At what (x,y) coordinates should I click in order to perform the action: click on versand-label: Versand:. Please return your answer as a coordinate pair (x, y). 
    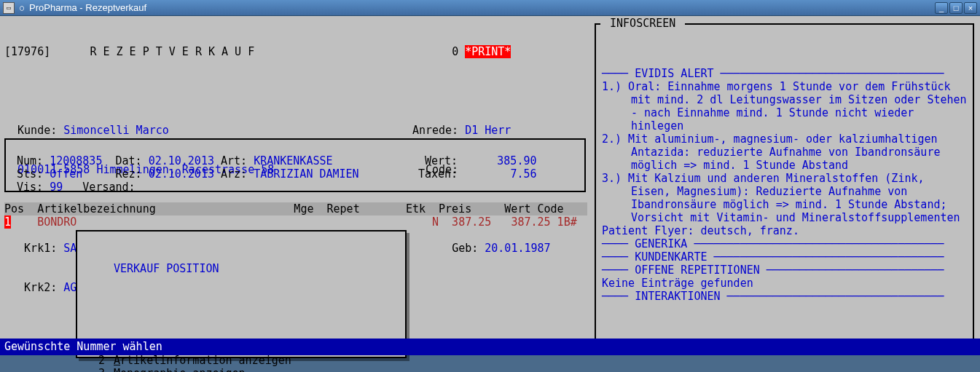
    Looking at the image, I should click on (109, 187).